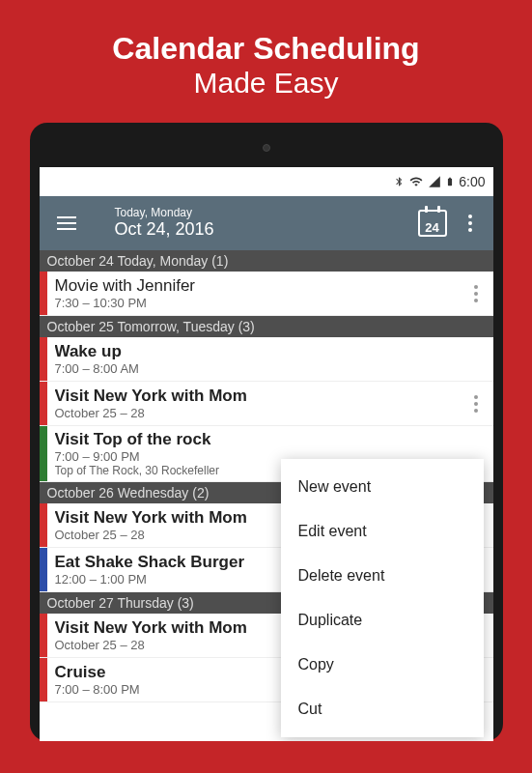 The height and width of the screenshot is (773, 532). What do you see at coordinates (253, 303) in the screenshot?
I see `event-time: 7:30 – 10:30 PM` at bounding box center [253, 303].